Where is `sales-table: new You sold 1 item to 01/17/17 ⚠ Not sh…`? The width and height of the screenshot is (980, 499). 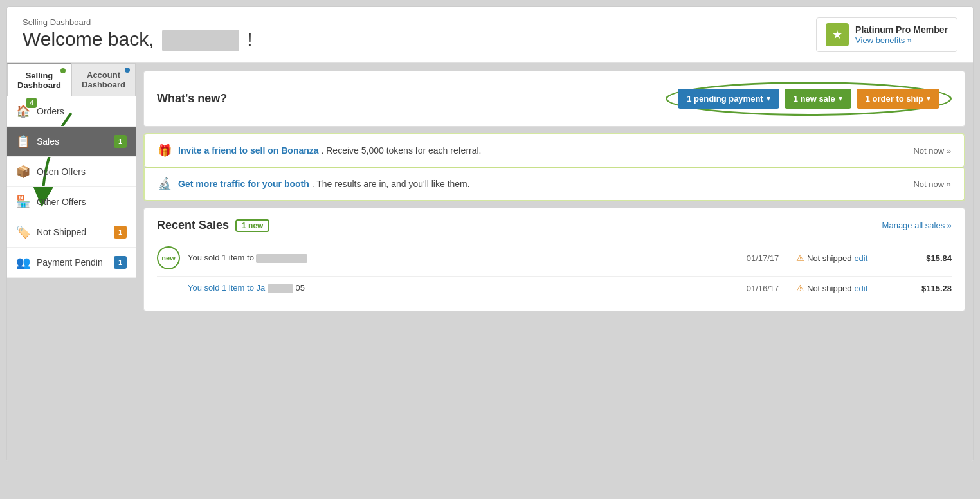 sales-table: new You sold 1 item to 01/17/17 ⚠ Not sh… is located at coordinates (554, 270).